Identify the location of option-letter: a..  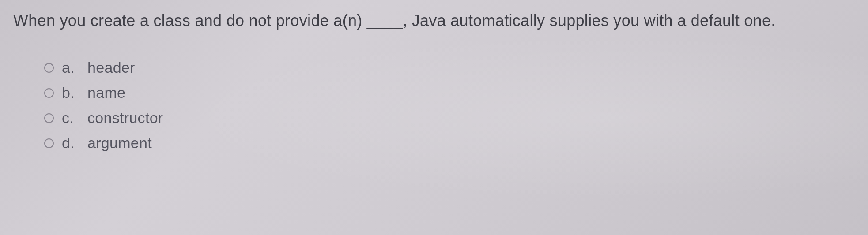
(71, 68).